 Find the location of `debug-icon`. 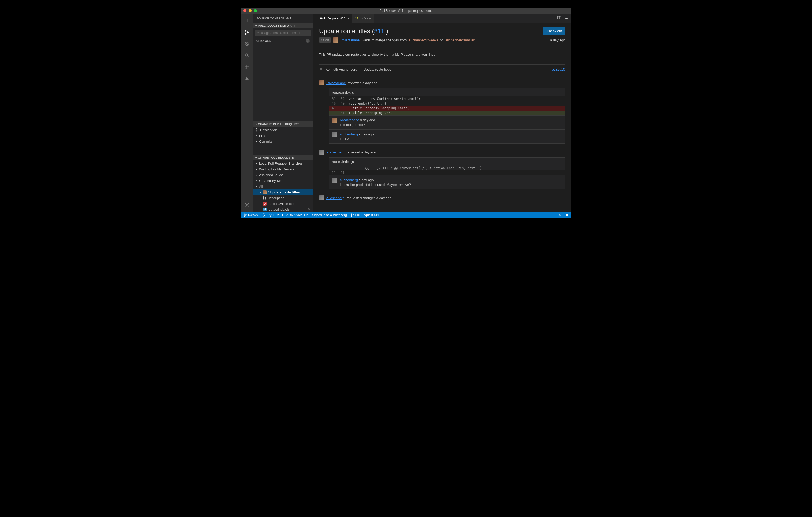

debug-icon is located at coordinates (247, 44).